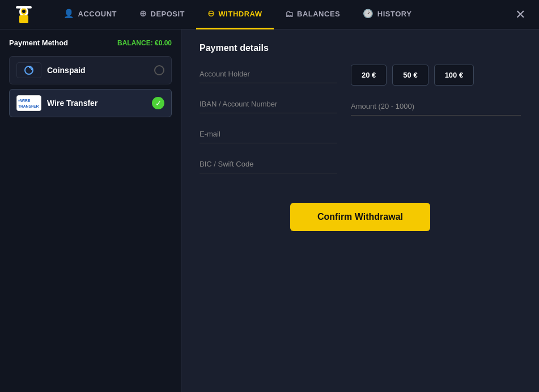  Describe the element at coordinates (39, 43) in the screenshot. I see `sidebar-title: Payment Method` at that location.